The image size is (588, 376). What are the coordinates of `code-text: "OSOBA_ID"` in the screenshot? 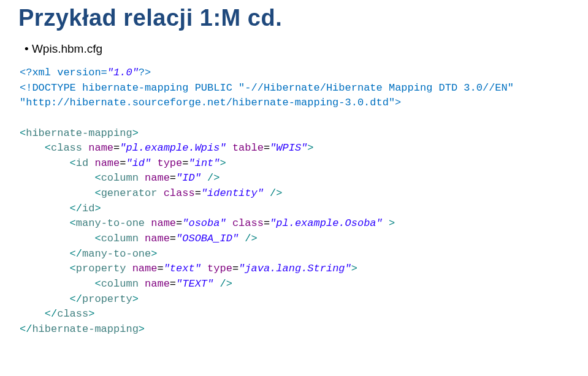 It's located at (207, 239).